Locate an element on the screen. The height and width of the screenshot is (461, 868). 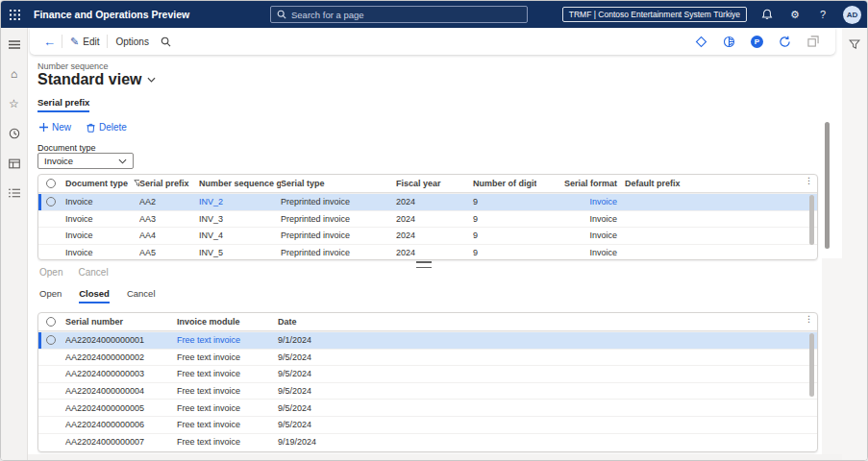
expand-nav-hamburger-icon is located at coordinates (14, 44).